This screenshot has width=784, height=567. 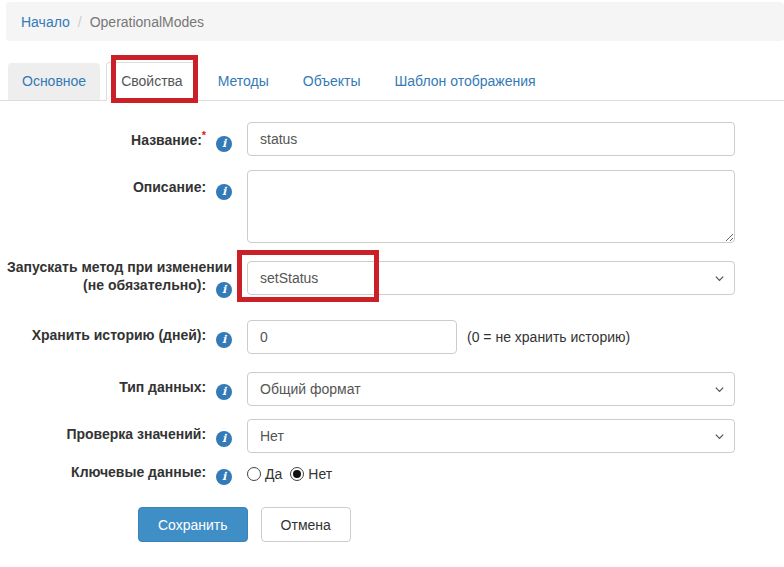 I want to click on history-days-hint: (0 = не хранить историю), so click(x=548, y=337).